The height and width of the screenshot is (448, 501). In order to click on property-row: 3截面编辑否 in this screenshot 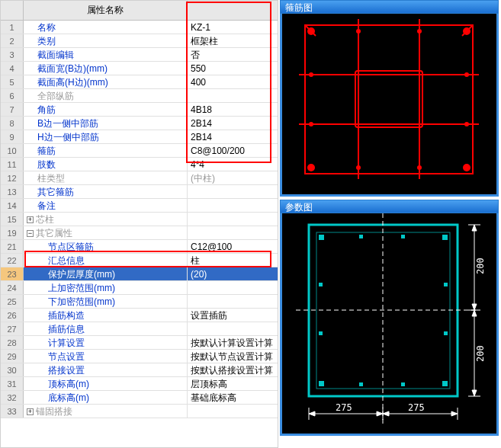, I will do `click(139, 55)`.